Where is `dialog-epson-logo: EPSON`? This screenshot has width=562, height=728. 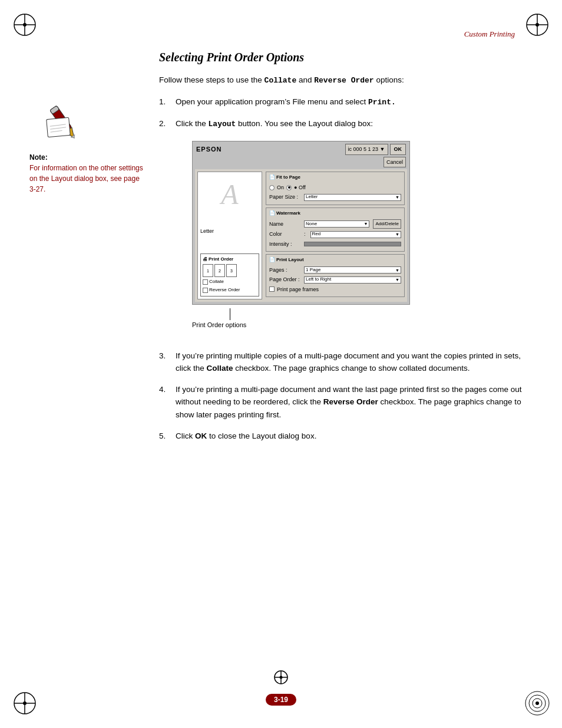 dialog-epson-logo: EPSON is located at coordinates (209, 150).